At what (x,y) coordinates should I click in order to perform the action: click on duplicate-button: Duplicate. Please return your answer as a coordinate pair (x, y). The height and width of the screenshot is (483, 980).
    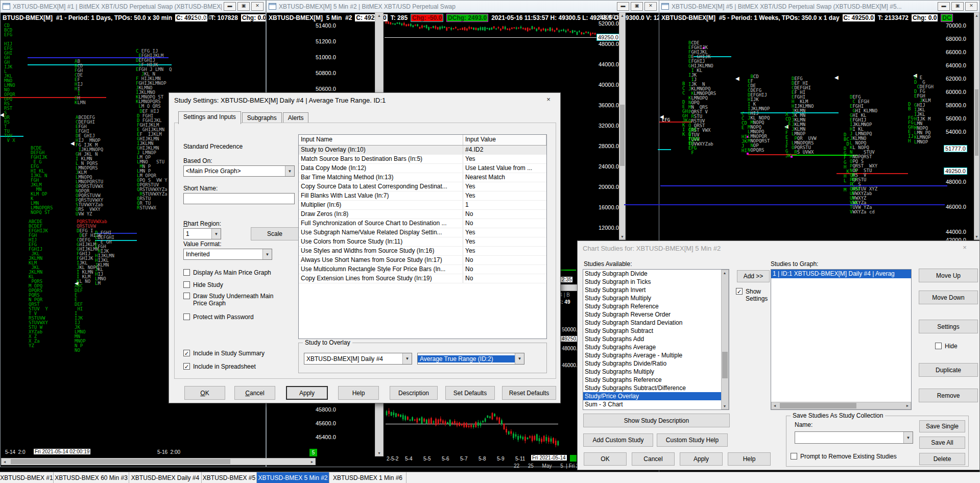
    Looking at the image, I should click on (948, 370).